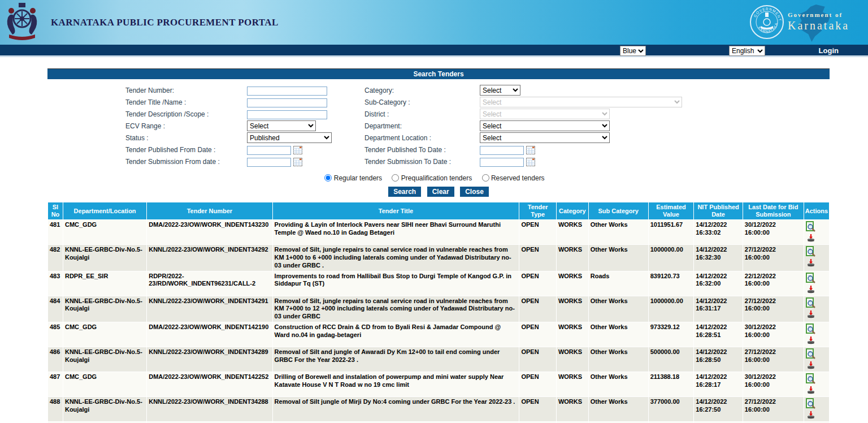 The height and width of the screenshot is (423, 868). I want to click on clear-button: Clear, so click(441, 192).